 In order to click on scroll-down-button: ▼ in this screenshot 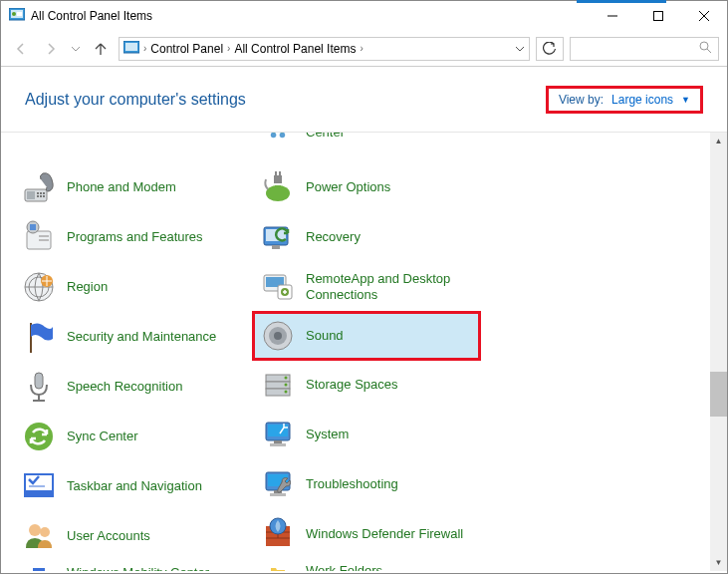, I will do `click(719, 562)`.